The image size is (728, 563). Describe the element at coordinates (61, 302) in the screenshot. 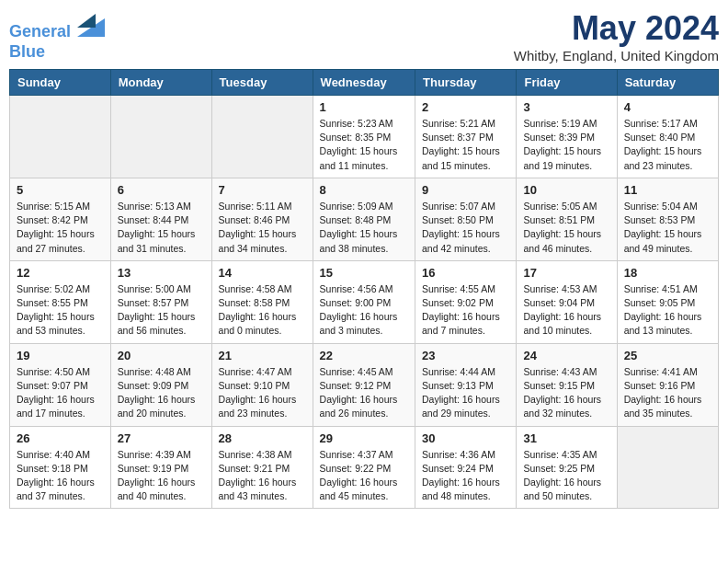

I see `day-cell: 12Sunrise: 5:02 AMSunset: 8:55 PMDayligh…` at that location.